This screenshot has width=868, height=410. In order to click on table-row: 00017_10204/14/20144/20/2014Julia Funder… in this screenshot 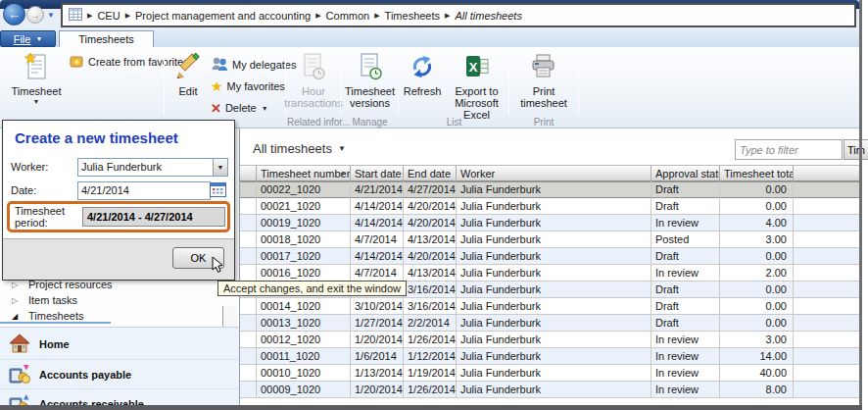, I will do `click(550, 257)`.